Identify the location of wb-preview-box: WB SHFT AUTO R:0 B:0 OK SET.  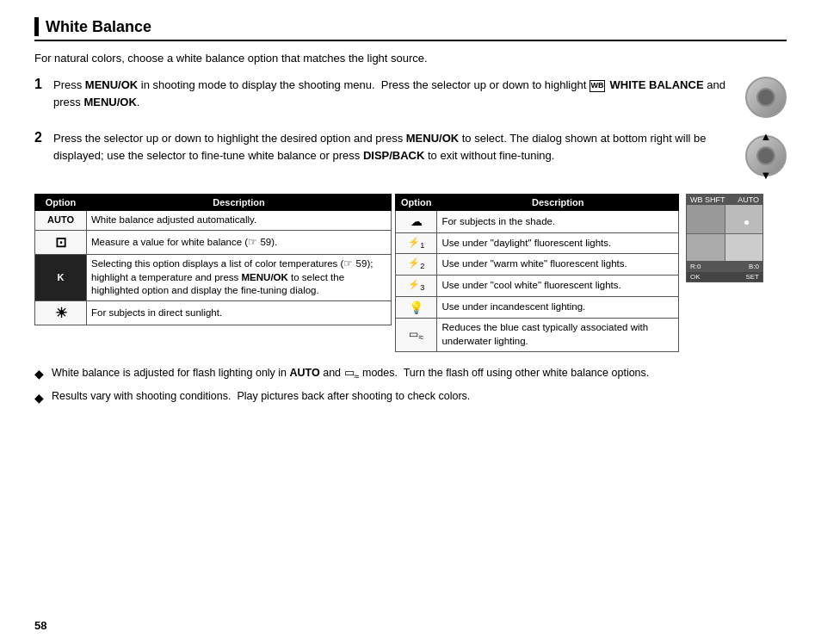
(725, 238).